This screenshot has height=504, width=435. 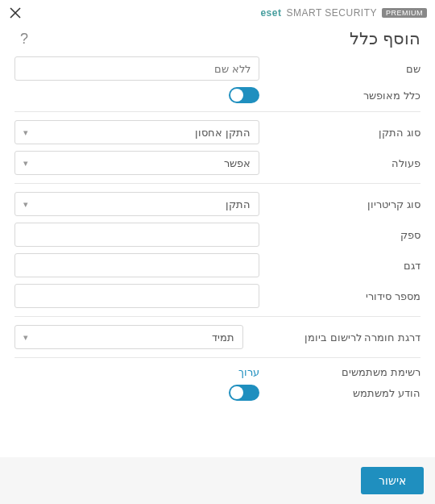 What do you see at coordinates (340, 266) in the screenshot?
I see `model-label: דגם` at bounding box center [340, 266].